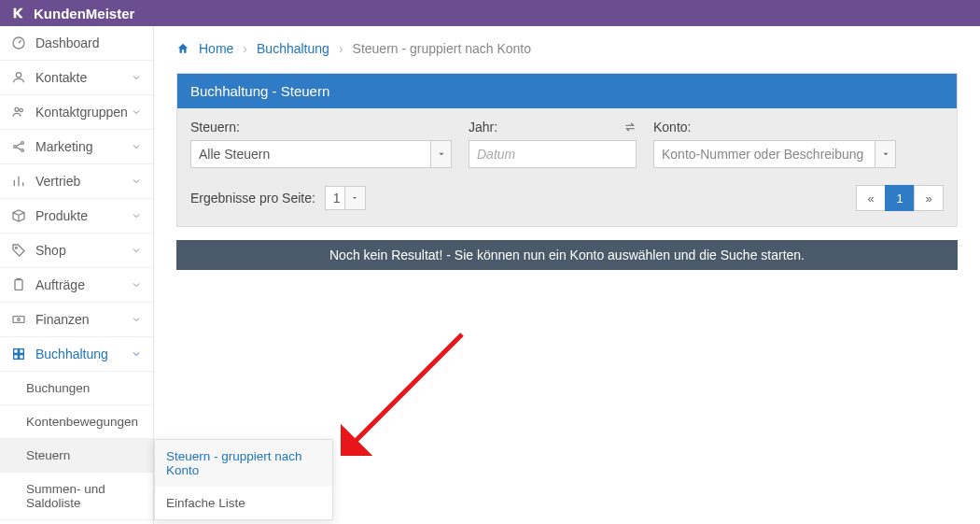 The height and width of the screenshot is (524, 980). What do you see at coordinates (77, 497) in the screenshot?
I see `sub-item-summen-saldoliste: Summen- und Saldoliste` at bounding box center [77, 497].